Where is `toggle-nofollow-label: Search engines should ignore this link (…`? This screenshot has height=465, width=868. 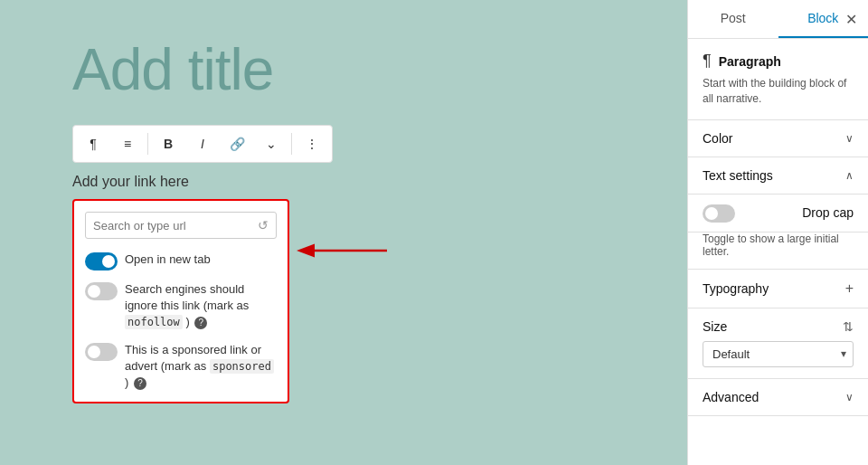
toggle-nofollow-label: Search engines should ignore this link (… is located at coordinates (201, 306).